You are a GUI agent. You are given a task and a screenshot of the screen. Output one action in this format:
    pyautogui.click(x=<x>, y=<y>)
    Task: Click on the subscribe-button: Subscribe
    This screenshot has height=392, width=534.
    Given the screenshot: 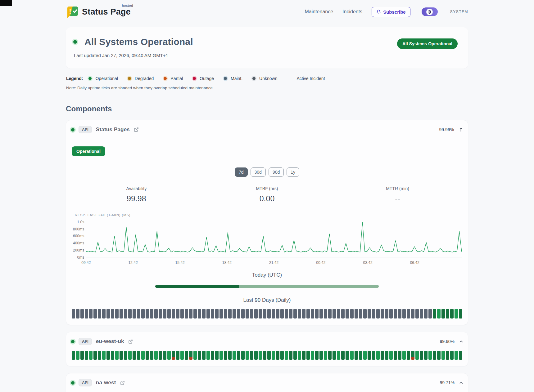 What is the action you would take?
    pyautogui.click(x=391, y=12)
    